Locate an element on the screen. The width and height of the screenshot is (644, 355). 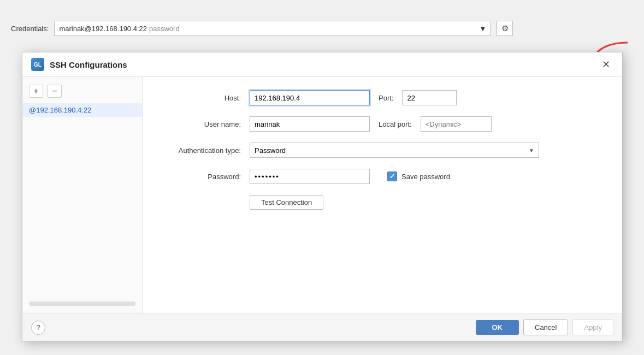
password-label: Password: is located at coordinates (200, 177).